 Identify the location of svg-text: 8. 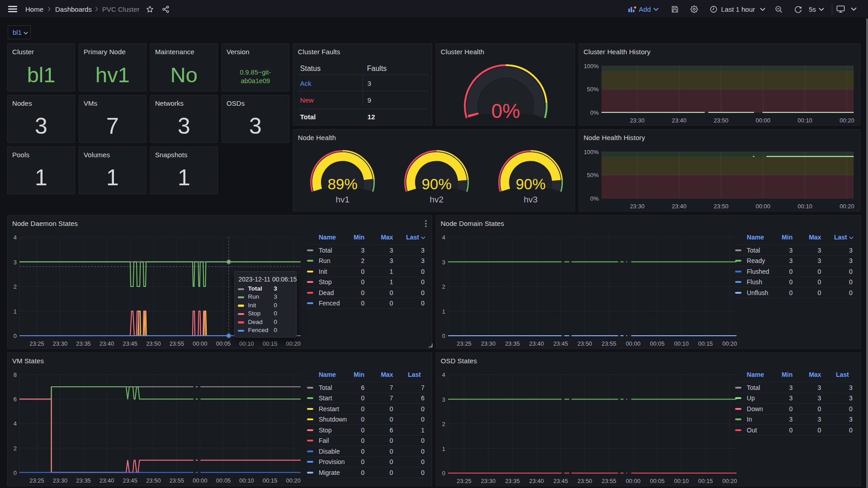
(15, 375).